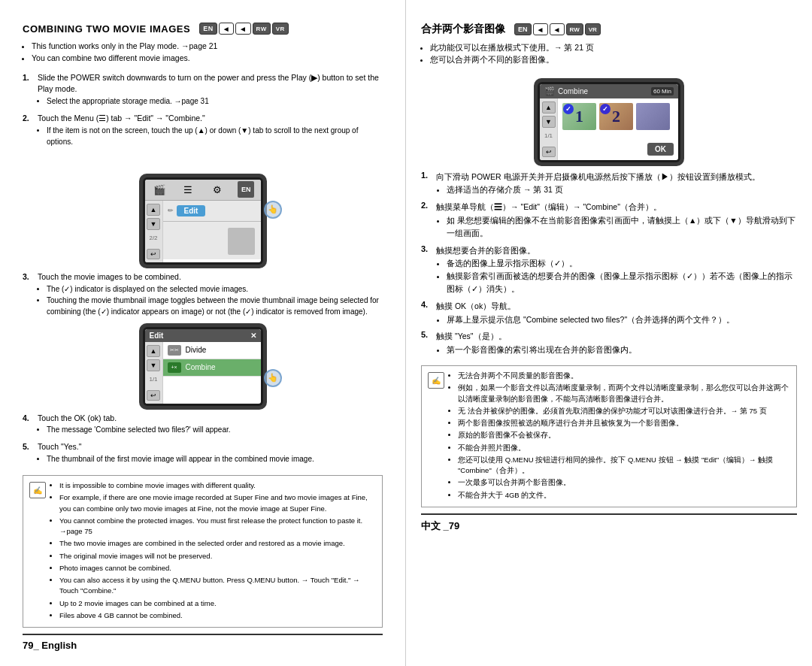  Describe the element at coordinates (662, 92) in the screenshot. I see `combine-timer: 60 Min` at that location.